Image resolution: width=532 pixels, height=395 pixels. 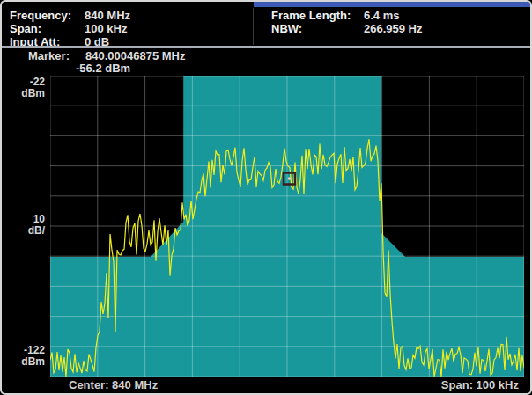 What do you see at coordinates (49, 56) in the screenshot?
I see `marker-label: Marker:` at bounding box center [49, 56].